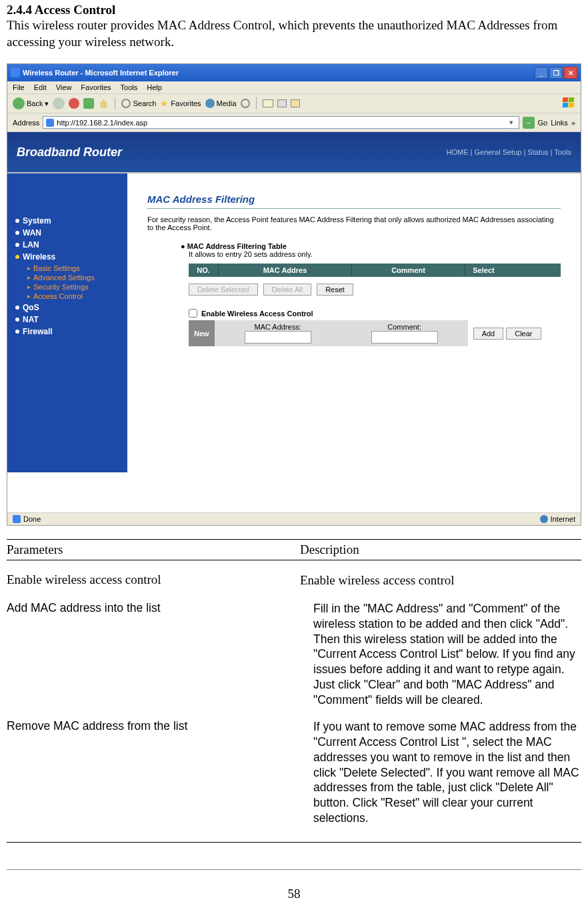  What do you see at coordinates (68, 278) in the screenshot?
I see `sidebar-sub-advanced: Advanced Settings` at bounding box center [68, 278].